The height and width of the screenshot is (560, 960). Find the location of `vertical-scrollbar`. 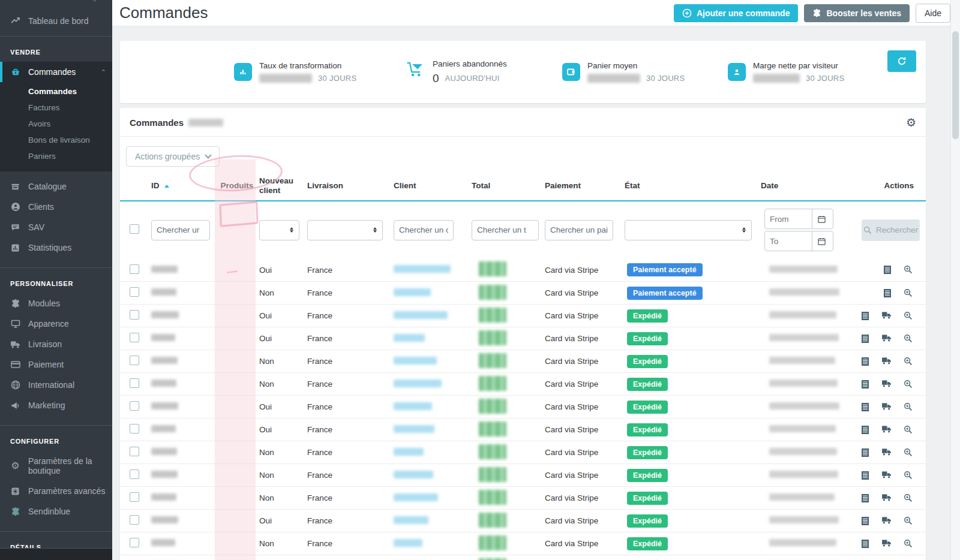

vertical-scrollbar is located at coordinates (955, 280).